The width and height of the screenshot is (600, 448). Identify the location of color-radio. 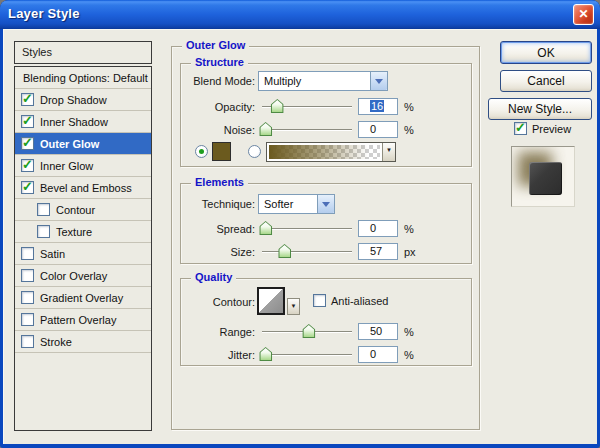
(202, 152).